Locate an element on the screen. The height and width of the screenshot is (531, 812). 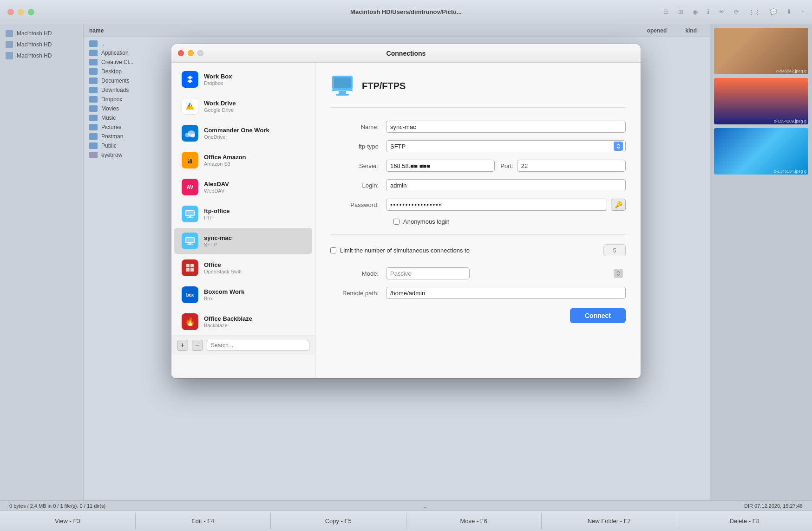
ftp-type-icon is located at coordinates (342, 86).